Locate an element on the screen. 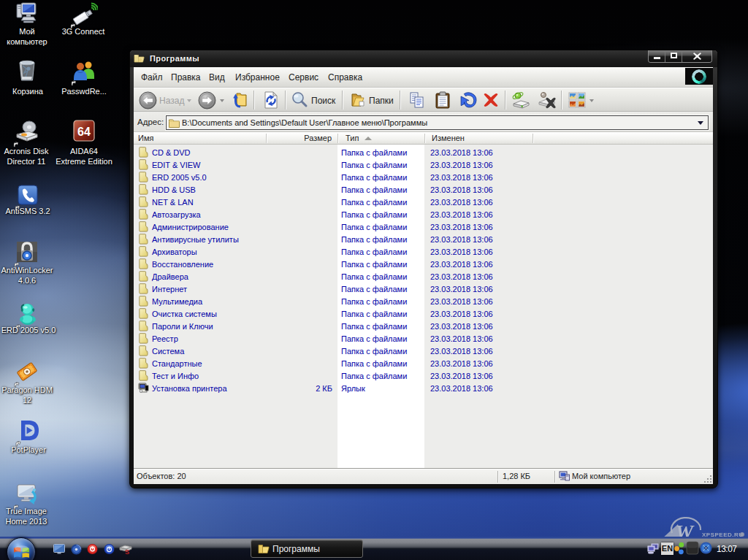  svg-text: S is located at coordinates (127, 552).